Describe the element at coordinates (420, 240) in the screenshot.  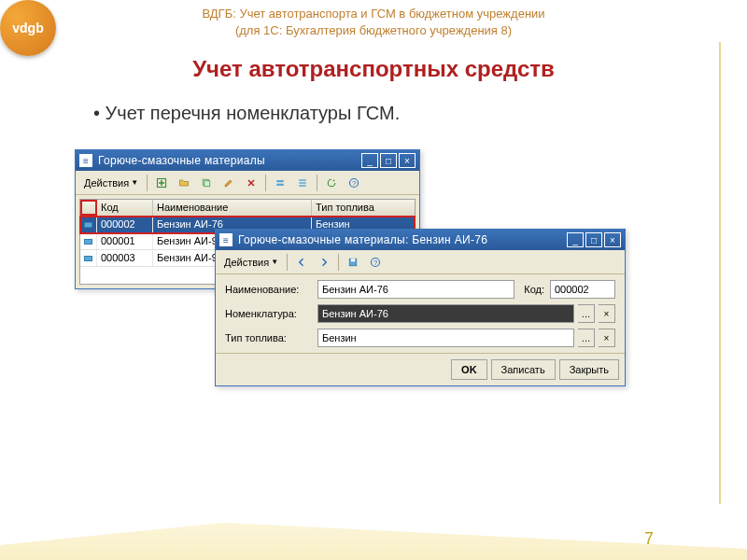
I see `detail-titlebar: ≡ Горюче-смазочные материалы: Бензин АИ-…` at that location.